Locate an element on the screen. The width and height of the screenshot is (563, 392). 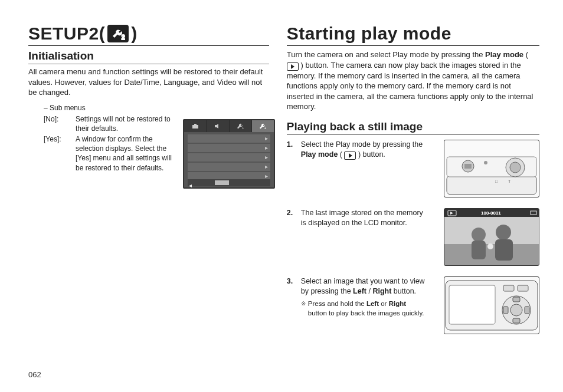
starting-play-mode-heading: Starting play mode is located at coordinates (413, 35).